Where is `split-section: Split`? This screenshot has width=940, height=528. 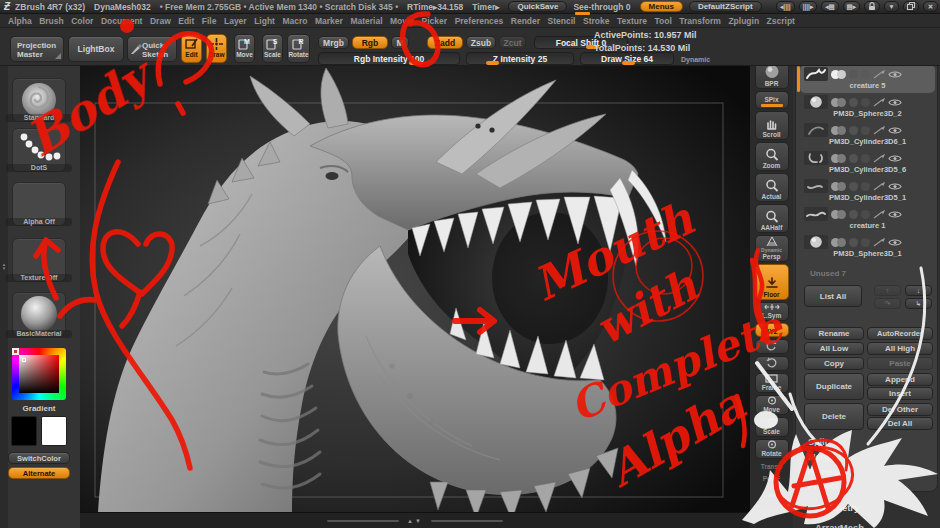 split-section: Split is located at coordinates (818, 442).